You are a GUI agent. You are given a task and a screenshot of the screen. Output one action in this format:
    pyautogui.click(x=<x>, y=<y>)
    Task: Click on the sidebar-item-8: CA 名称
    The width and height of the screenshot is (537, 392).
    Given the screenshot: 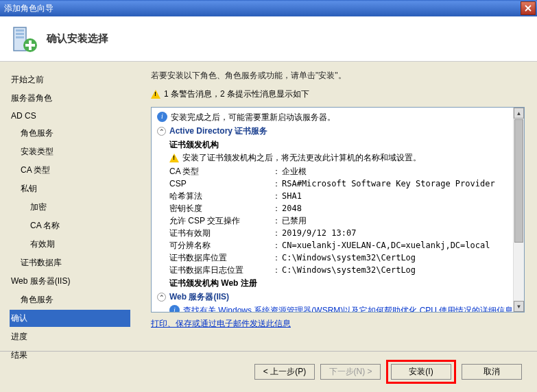 What is the action you would take?
    pyautogui.click(x=70, y=226)
    